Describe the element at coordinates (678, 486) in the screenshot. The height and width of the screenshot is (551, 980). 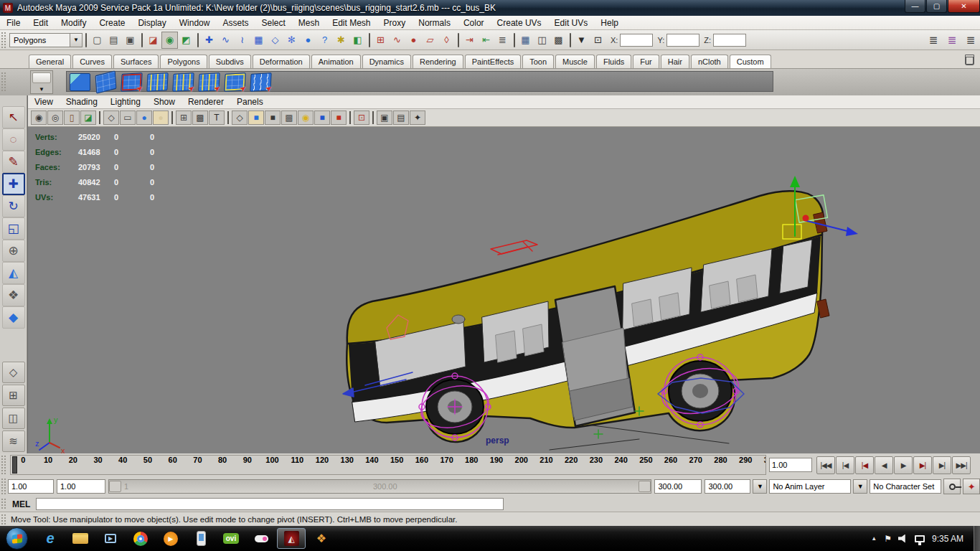
I see `playback-end-field` at that location.